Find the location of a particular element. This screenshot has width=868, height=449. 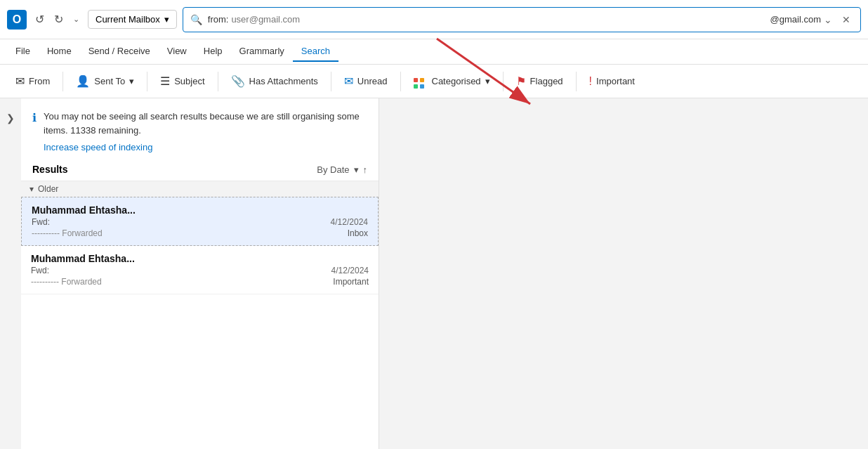

sent-to-label: Sent To is located at coordinates (110, 82).